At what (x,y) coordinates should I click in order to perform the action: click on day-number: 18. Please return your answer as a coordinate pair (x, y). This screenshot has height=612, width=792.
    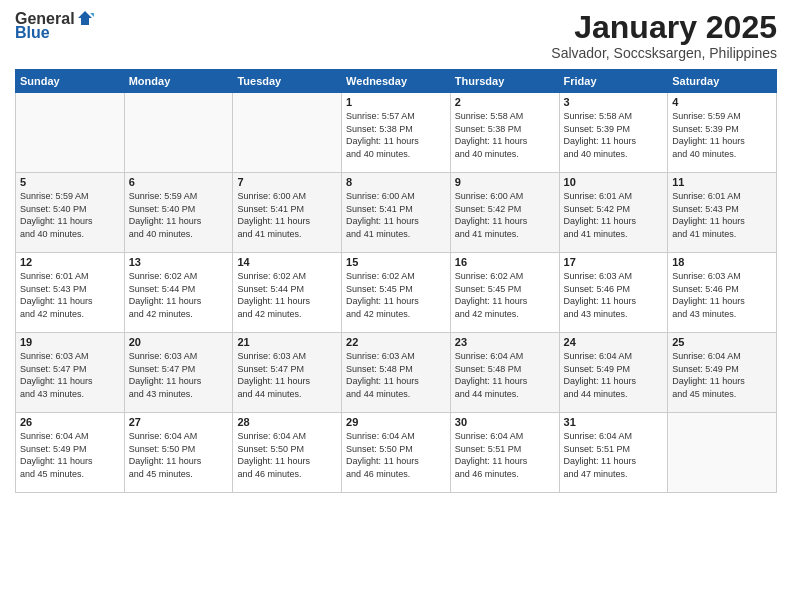
    Looking at the image, I should click on (722, 262).